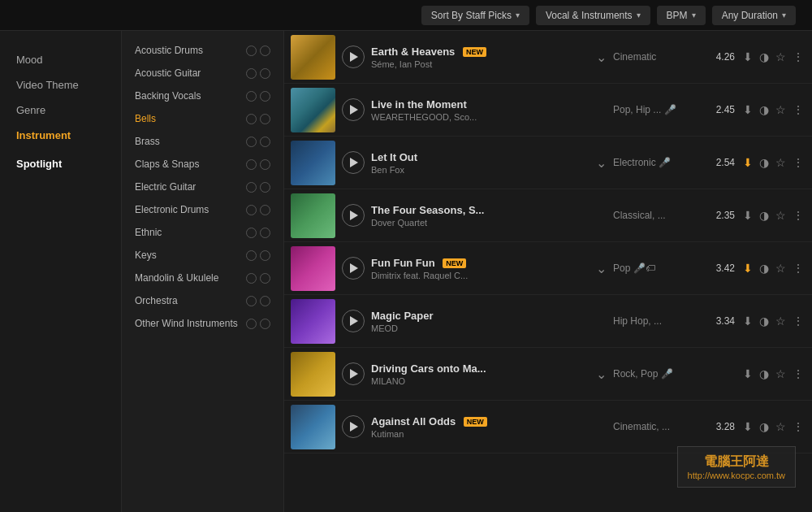  I want to click on instrument-backing-vocals: Backing Vocals, so click(203, 96).